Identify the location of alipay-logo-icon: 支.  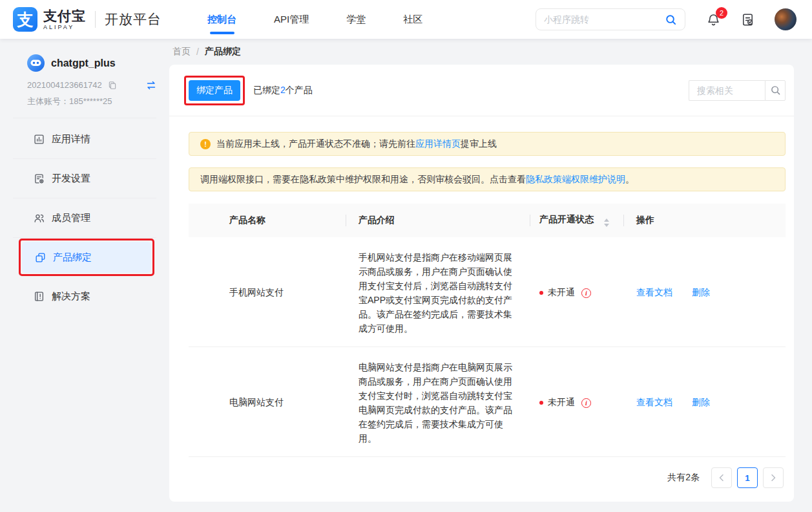
(25, 19).